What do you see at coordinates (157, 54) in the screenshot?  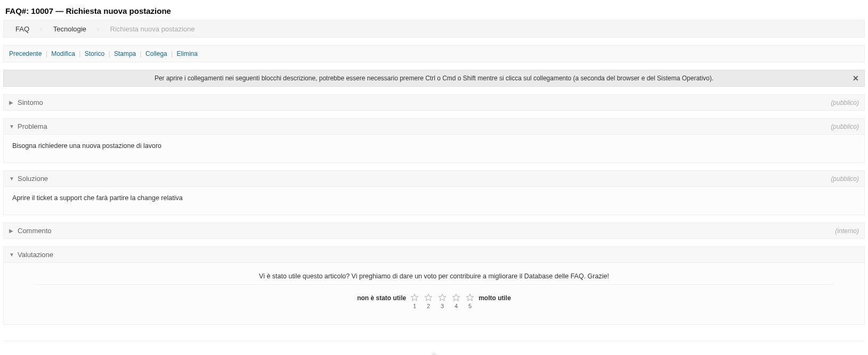 I see `action-collega: Collega` at bounding box center [157, 54].